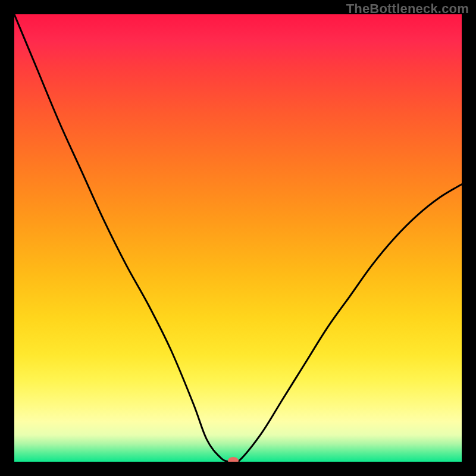 This screenshot has height=476, width=476. I want to click on optimal-marker, so click(233, 459).